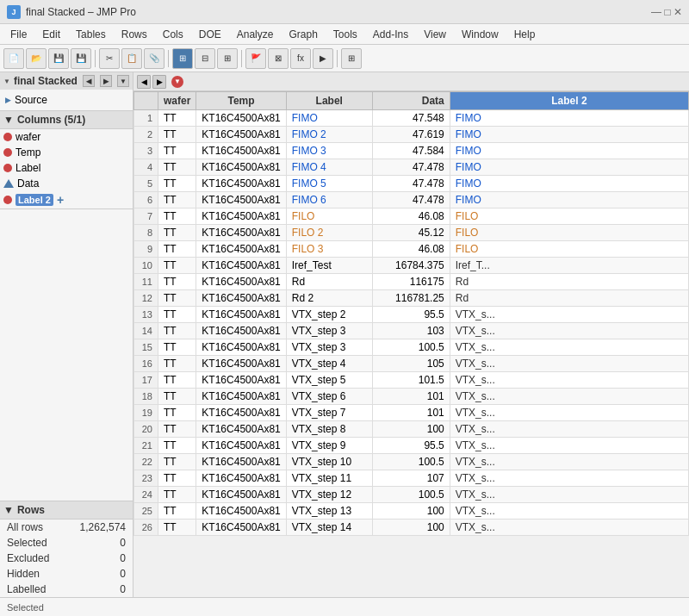 This screenshot has width=689, height=616. I want to click on col-header-temp: Temp, so click(241, 102).